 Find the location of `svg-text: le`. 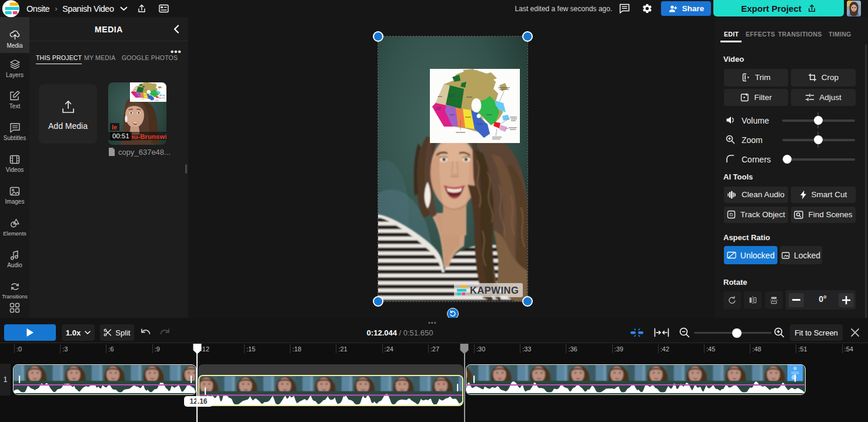

svg-text: le is located at coordinates (114, 127).